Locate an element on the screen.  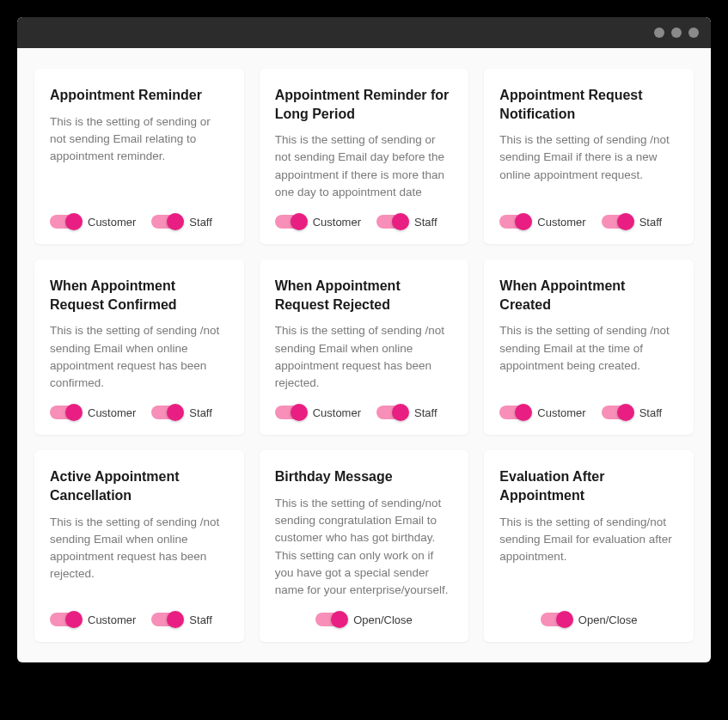
card-appointment-created: When Appointment Created This is the set… is located at coordinates (589, 347).